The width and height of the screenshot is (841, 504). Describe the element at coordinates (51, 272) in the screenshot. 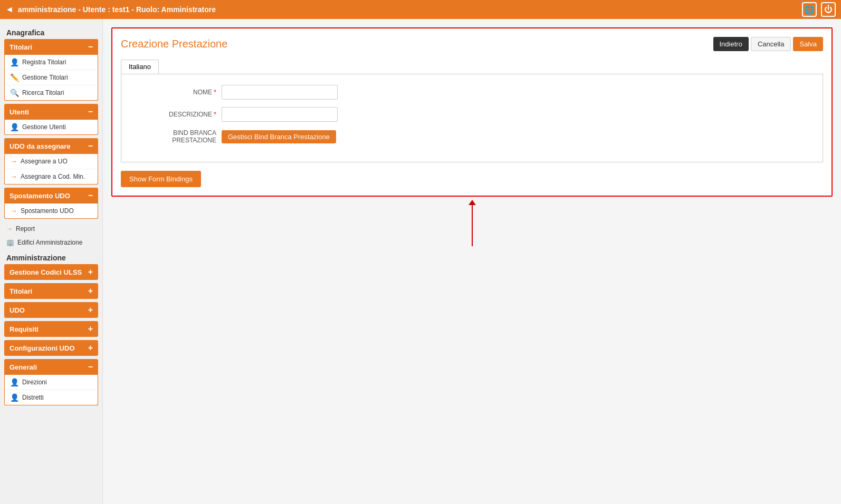

I see `sidebar-group-gestione-codici-ulss: Gestione Codici ULSS +` at that location.